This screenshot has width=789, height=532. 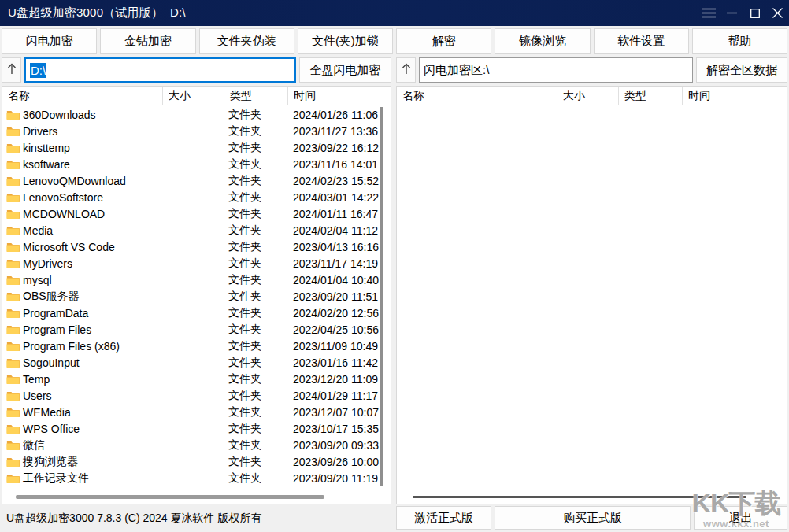 I want to click on file-name-cell: WPS Office, so click(x=83, y=429).